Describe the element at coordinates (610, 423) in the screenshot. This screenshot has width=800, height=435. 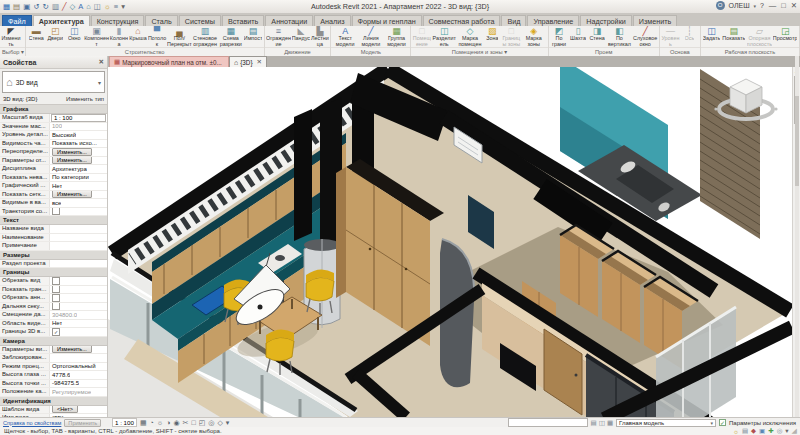
I see `link-icon: ▦` at that location.